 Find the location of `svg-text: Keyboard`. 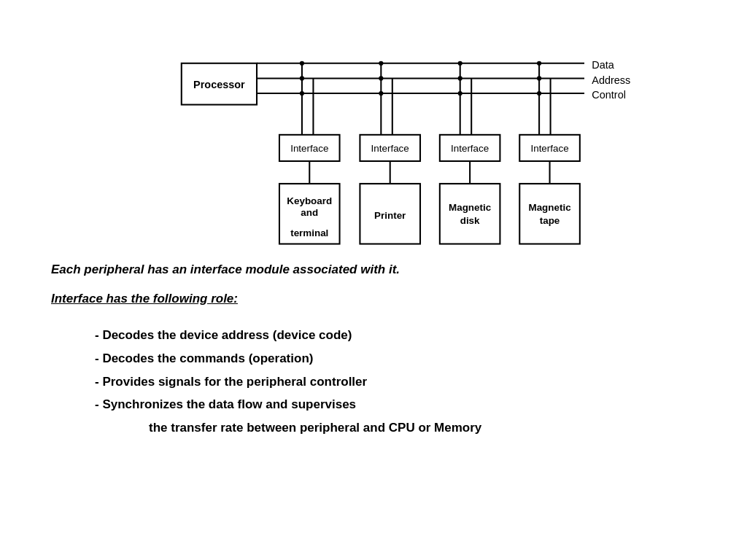

svg-text: Keyboard is located at coordinates (309, 201).